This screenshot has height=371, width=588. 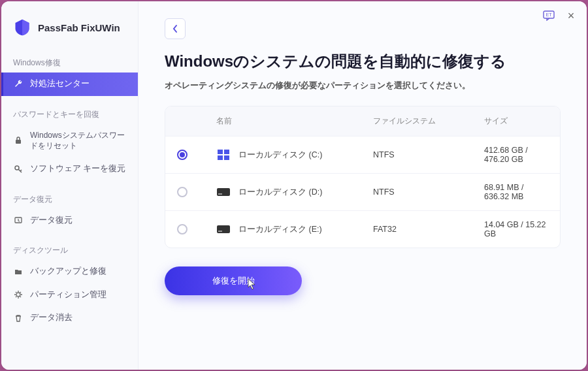 What do you see at coordinates (78, 141) in the screenshot?
I see `sidebar-item-label: Windowsシステムパスワードをリセット` at bounding box center [78, 141].